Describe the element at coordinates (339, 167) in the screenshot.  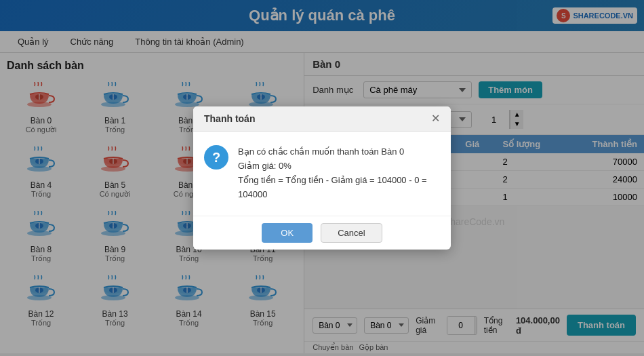
I see `modal-message-line2: Giảm giá: 0%` at that location.